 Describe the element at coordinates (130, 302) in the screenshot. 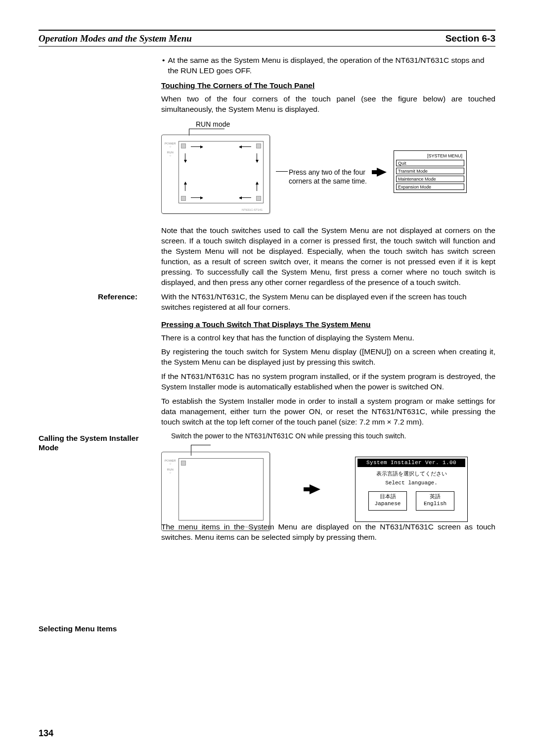

I see `reference-label: Reference:` at that location.